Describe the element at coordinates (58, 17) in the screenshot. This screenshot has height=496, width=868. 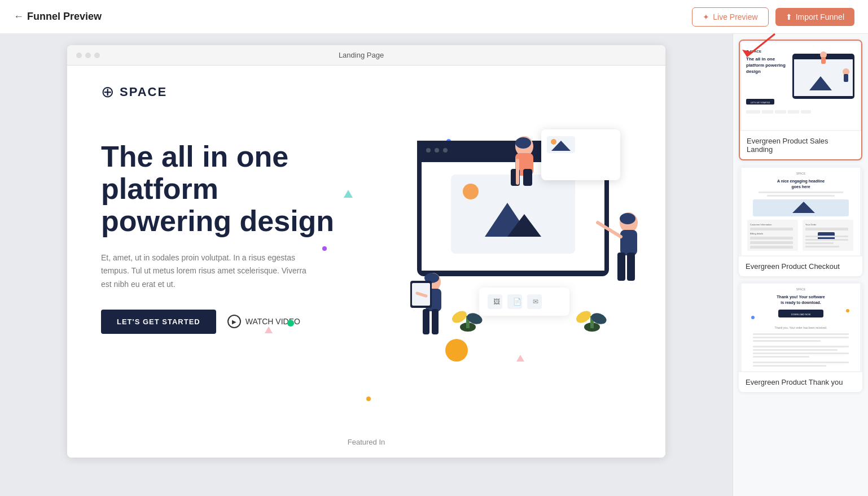
I see `top-bar-left: ← Funnel Preview` at that location.